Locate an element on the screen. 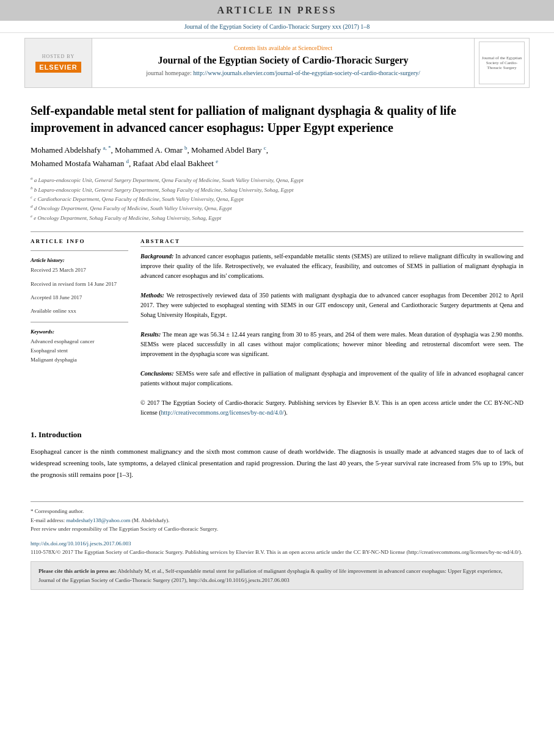  author-wahaman: Mohamed Mostafa Wahaman d, is located at coordinates (81, 164).